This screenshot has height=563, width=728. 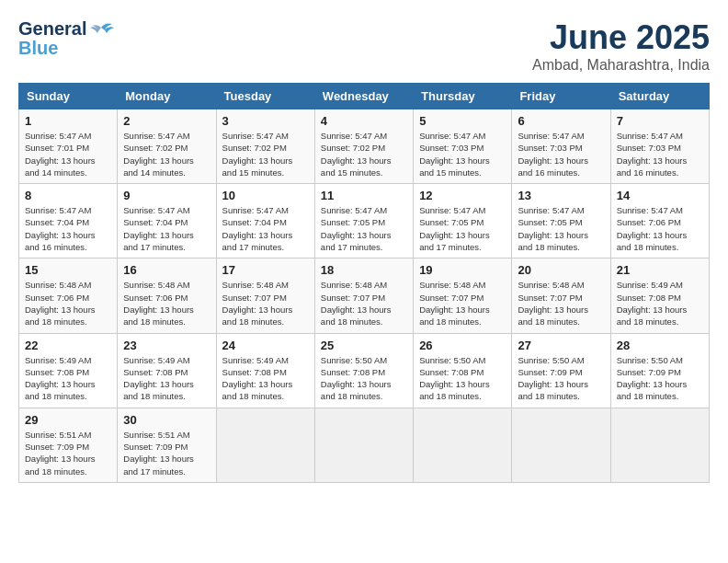 What do you see at coordinates (364, 147) in the screenshot?
I see `calendar-week-row: 1Sunrise: 5:47 AMSunset: 7:01 PMDaylight…` at bounding box center [364, 147].